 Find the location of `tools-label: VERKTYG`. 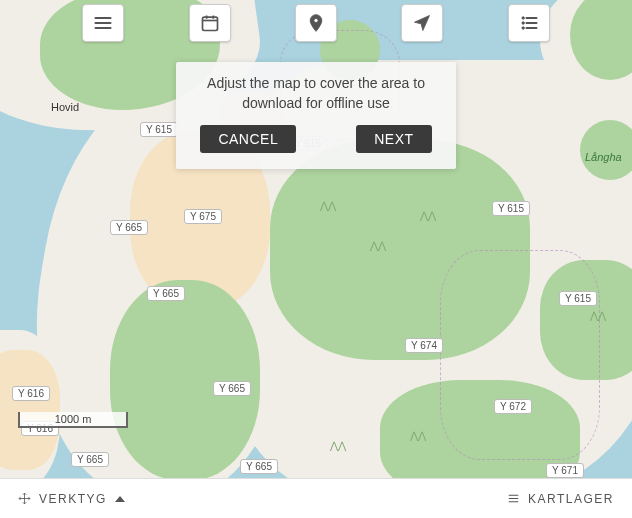

tools-label: VERKTYG is located at coordinates (73, 499).